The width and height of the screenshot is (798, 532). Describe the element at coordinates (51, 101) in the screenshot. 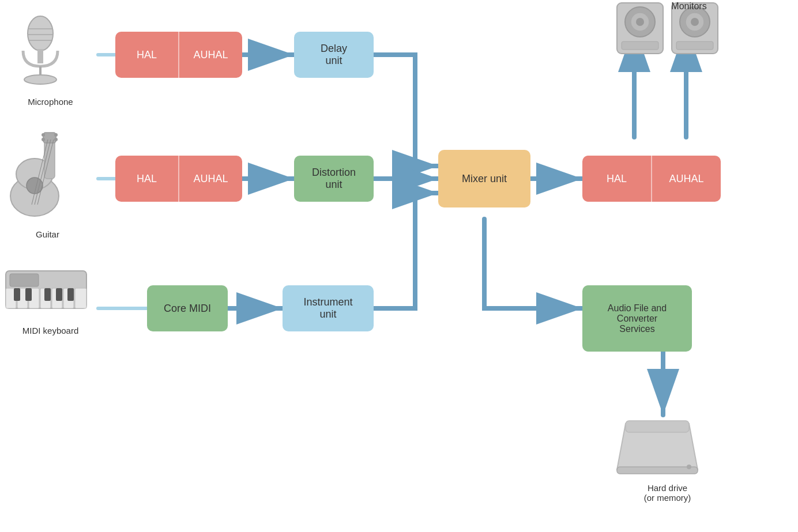

I see `microphone-label: Microphone` at that location.